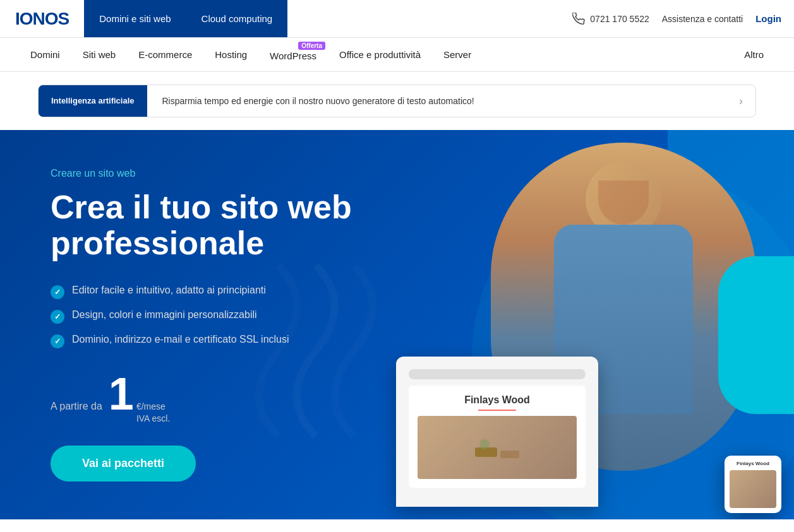 This screenshot has height=532, width=794. What do you see at coordinates (753, 489) in the screenshot?
I see `mobile-image` at bounding box center [753, 489].